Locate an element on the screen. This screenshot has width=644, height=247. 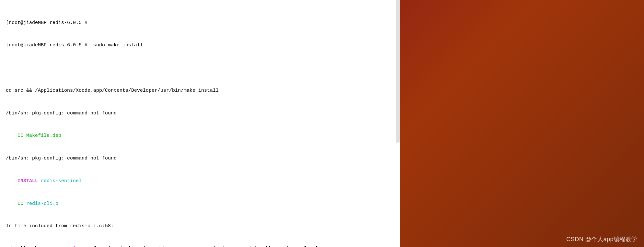
scrollbar is located at coordinates (398, 71).